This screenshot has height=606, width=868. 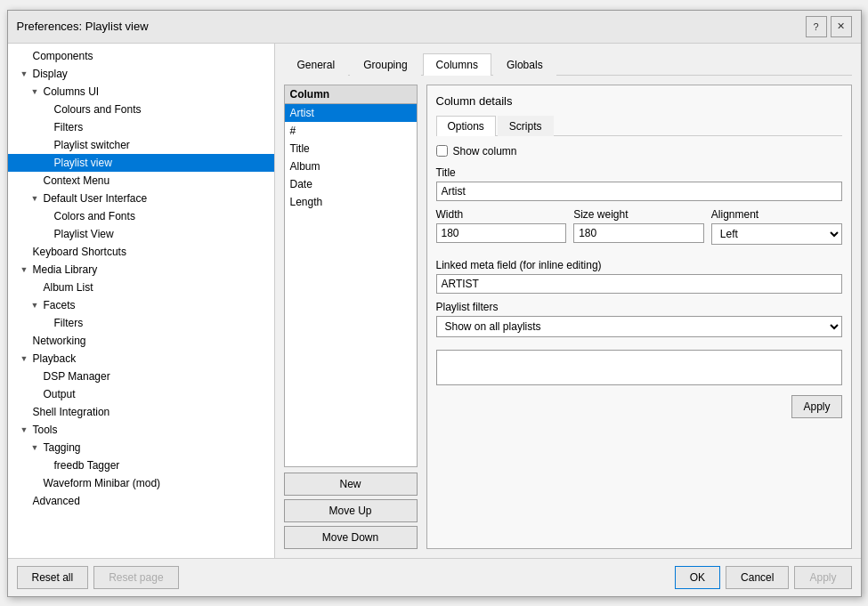 What do you see at coordinates (317, 64) in the screenshot?
I see `tab-general: General` at bounding box center [317, 64].